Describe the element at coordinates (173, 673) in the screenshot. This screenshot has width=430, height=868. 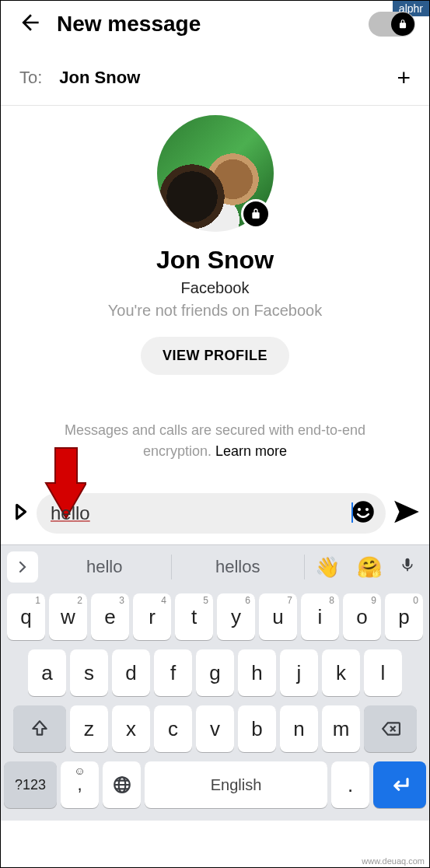
I see `key-f: f` at that location.